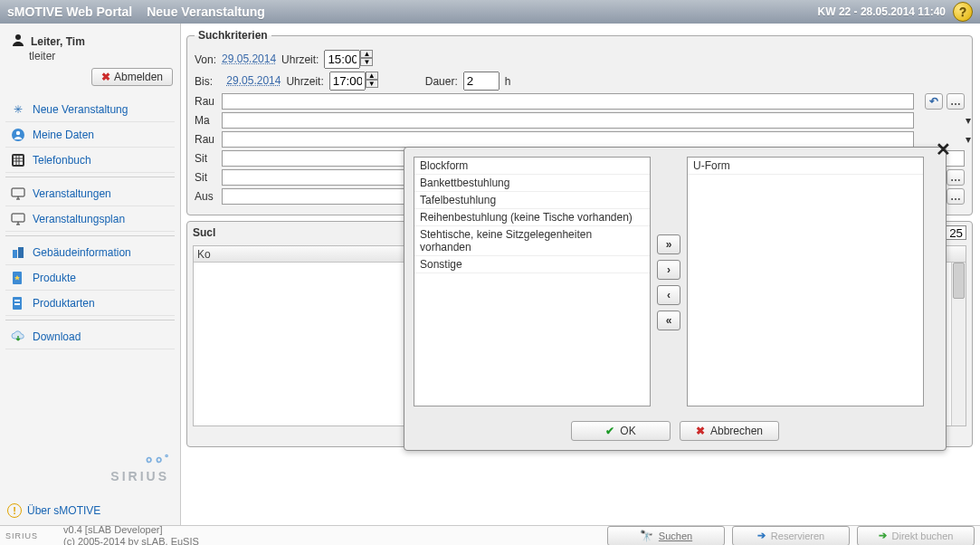 The image size is (980, 545). Describe the element at coordinates (934, 101) in the screenshot. I see `undo-button: ↶` at that location.